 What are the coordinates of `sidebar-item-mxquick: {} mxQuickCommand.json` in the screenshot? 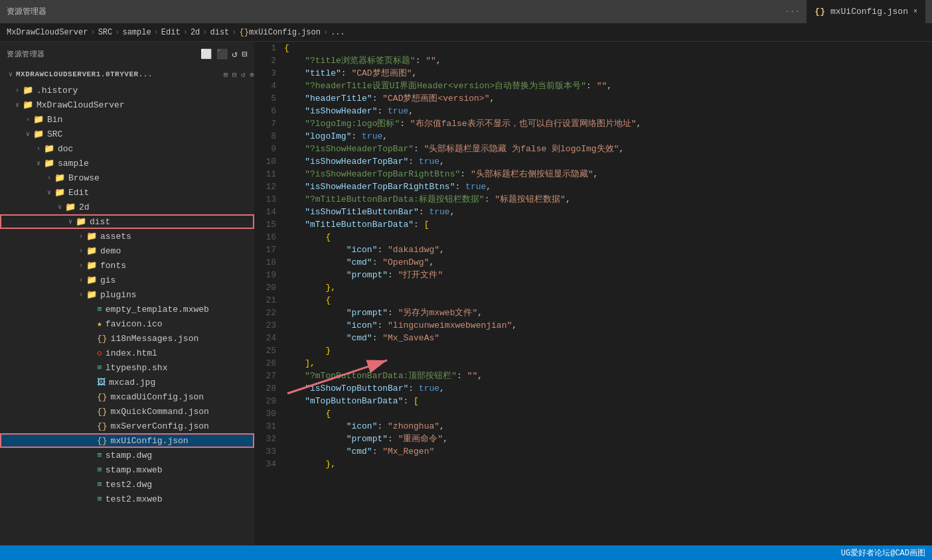 It's located at (127, 411).